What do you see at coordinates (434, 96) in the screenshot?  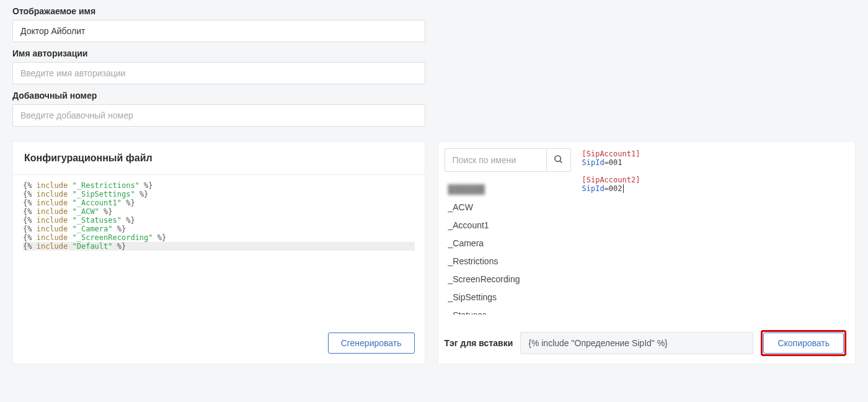 I see `ext-number-label: Добавочный номер` at bounding box center [434, 96].